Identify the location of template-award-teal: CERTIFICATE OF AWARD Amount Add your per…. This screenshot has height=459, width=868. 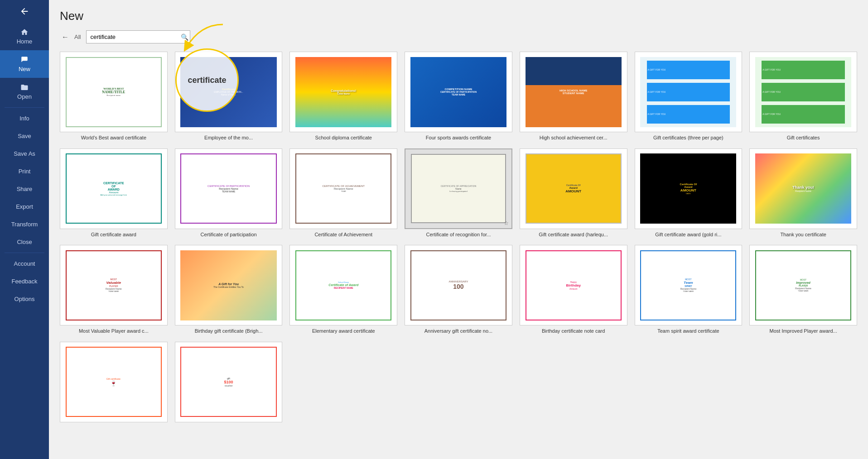
(114, 193).